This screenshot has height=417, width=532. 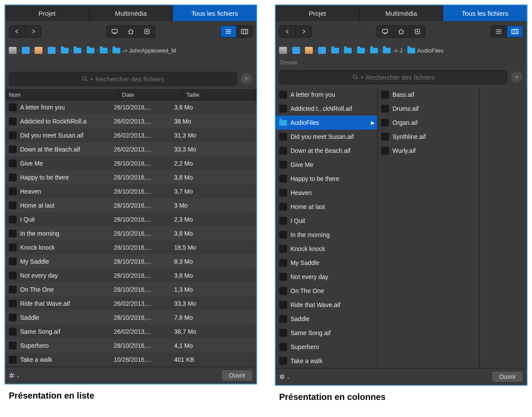 I want to click on folder-crumb-icon, so click(x=411, y=51).